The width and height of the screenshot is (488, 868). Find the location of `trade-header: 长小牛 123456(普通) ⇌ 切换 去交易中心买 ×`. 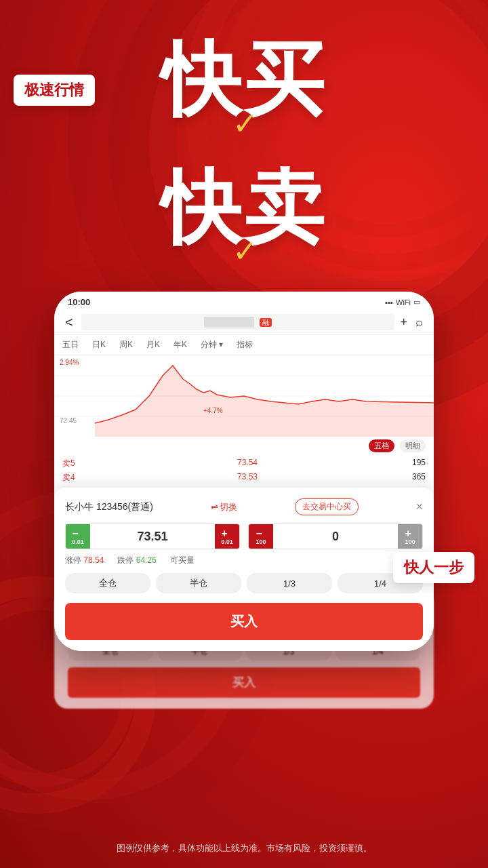

trade-header: 长小牛 123456(普通) ⇌ 切换 去交易中心买 × is located at coordinates (244, 507).